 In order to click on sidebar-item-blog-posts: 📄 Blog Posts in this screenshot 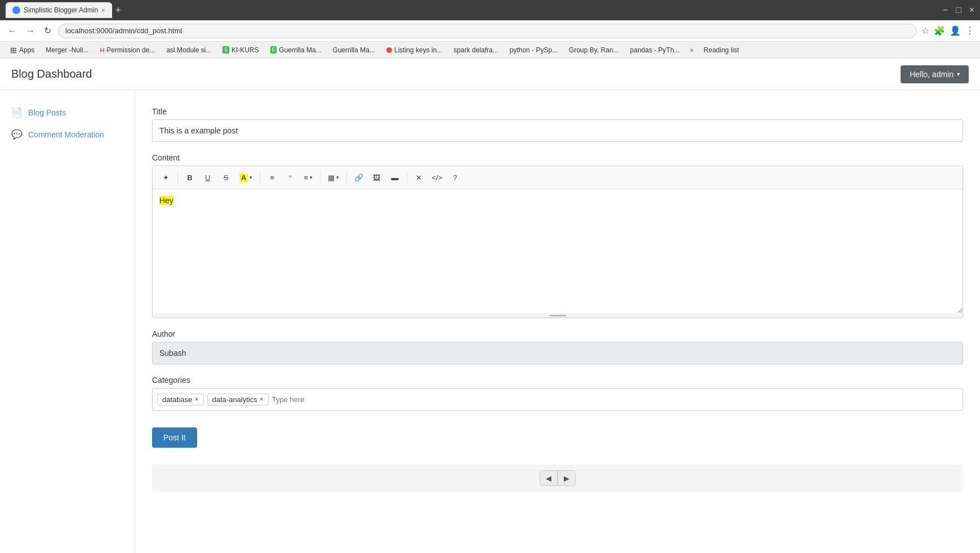, I will do `click(68, 113)`.